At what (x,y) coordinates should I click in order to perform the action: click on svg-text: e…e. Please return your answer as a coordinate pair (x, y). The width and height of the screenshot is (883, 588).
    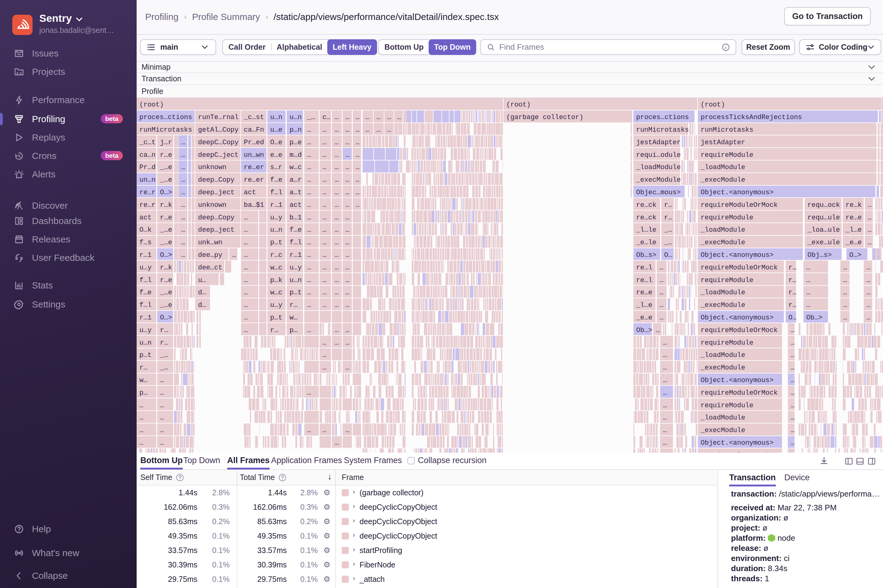
    Looking at the image, I should click on (276, 155).